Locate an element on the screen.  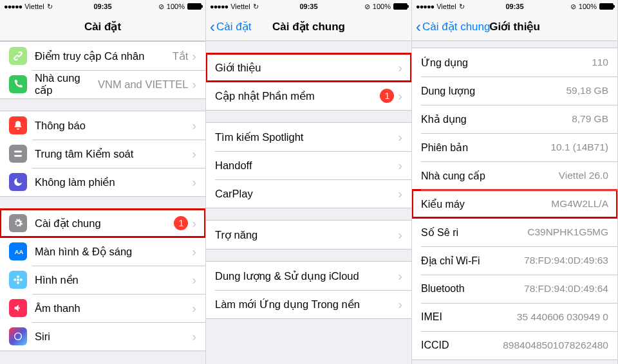
info-label: Địa chỉ Wi-Fi is located at coordinates (473, 261).